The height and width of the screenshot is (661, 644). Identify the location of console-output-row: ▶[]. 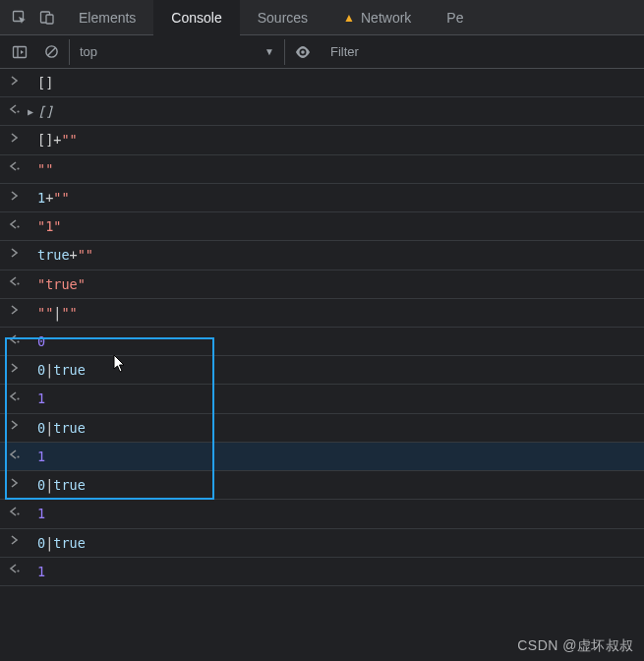
(322, 112).